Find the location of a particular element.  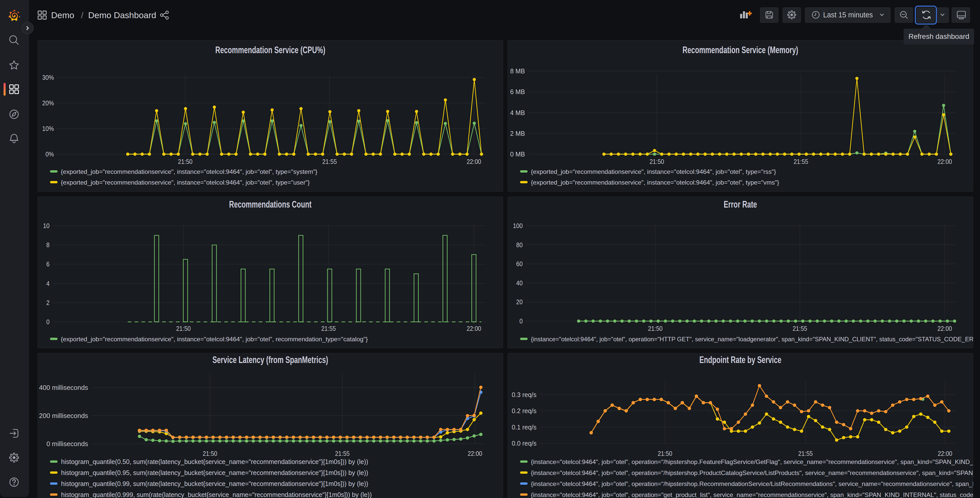

svg-text: Demo is located at coordinates (62, 15).